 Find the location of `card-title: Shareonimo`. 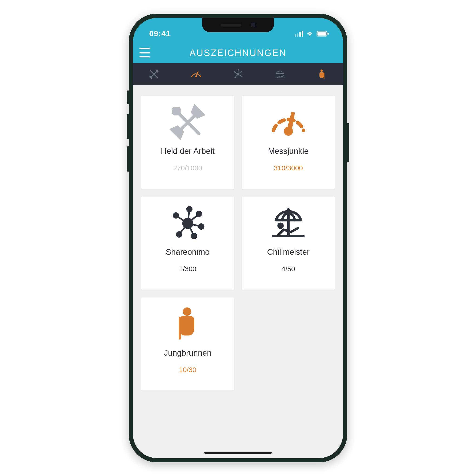

card-title: Shareonimo is located at coordinates (188, 252).